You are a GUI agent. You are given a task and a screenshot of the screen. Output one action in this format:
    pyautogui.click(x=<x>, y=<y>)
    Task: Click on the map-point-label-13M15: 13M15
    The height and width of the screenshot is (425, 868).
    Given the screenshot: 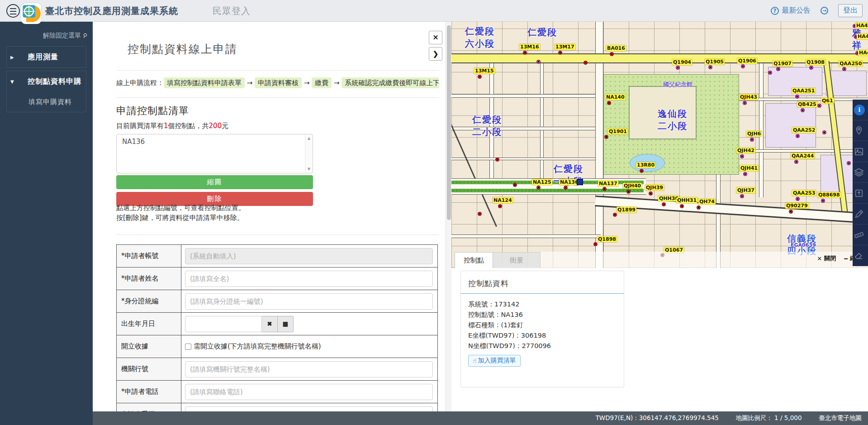 What is the action you would take?
    pyautogui.click(x=484, y=71)
    